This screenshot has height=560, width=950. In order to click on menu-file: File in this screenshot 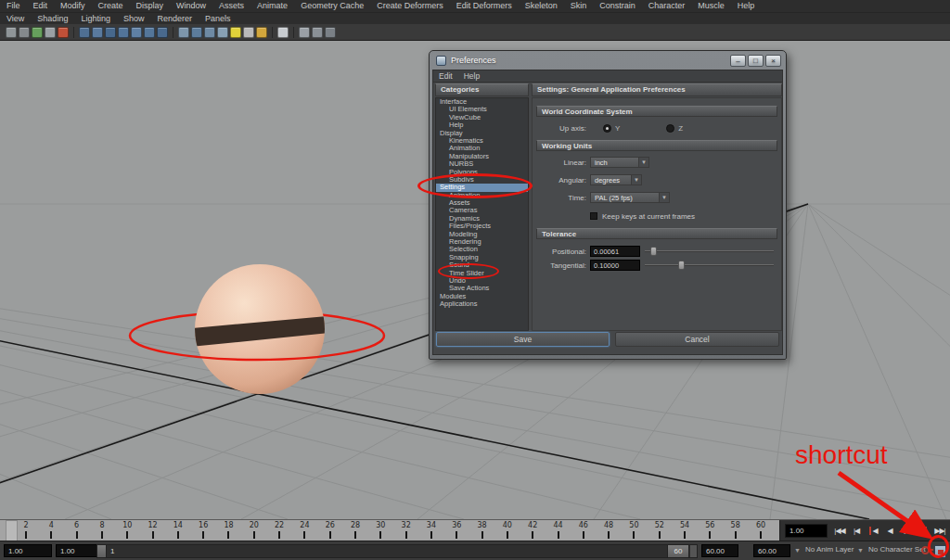, I will do `click(13, 6)`.